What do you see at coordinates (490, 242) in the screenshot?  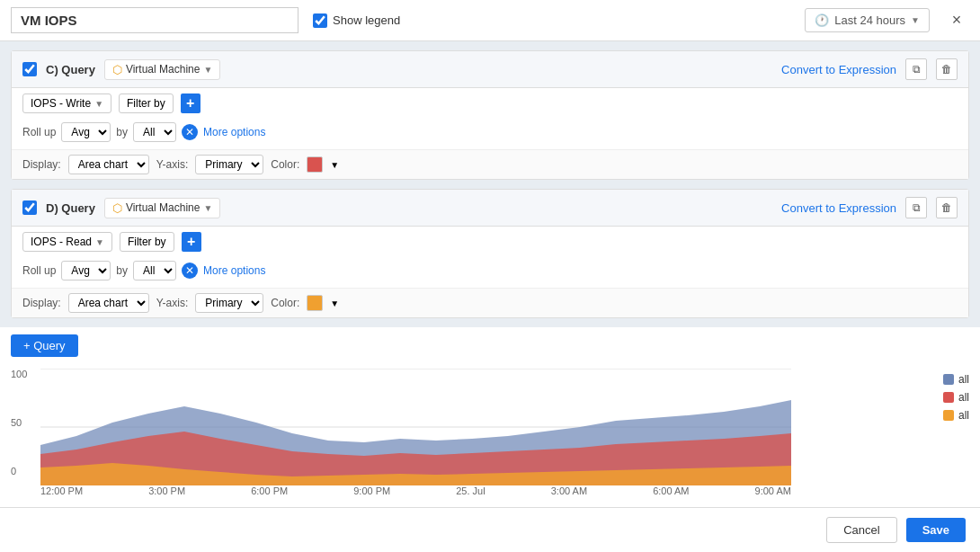 I see `query-d-metric-row: IOPS - Read ▼ Filter by +` at bounding box center [490, 242].